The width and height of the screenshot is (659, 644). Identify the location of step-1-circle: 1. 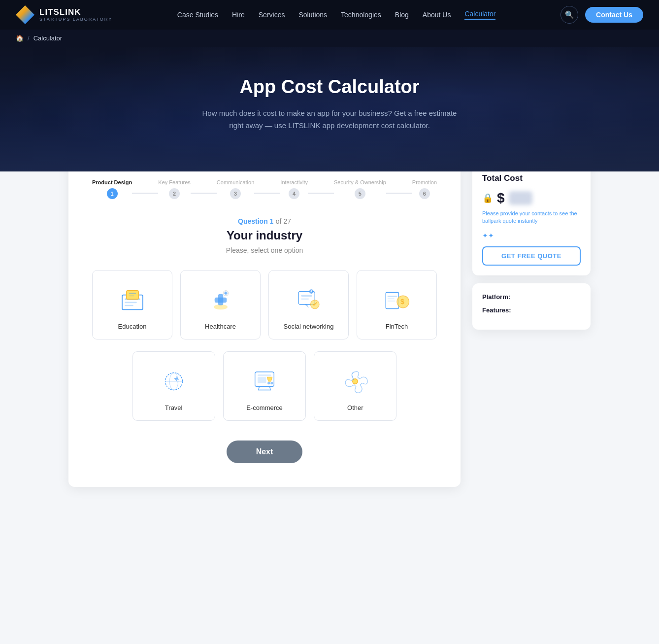
(112, 194).